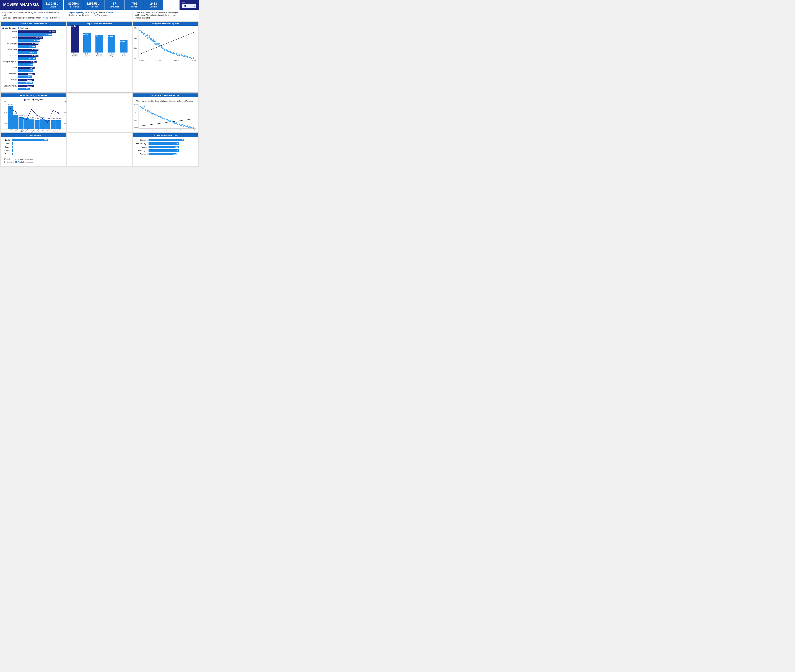 The height and width of the screenshot is (672, 795). Describe the element at coordinates (136, 43) in the screenshot. I see `budget-y-axis: $3bn$2bn$1bn$0bn` at that location.